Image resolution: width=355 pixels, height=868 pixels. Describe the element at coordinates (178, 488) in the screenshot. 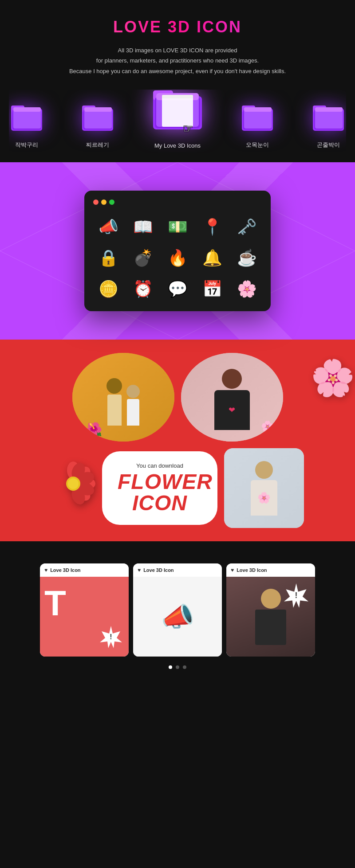

I see `photos-bottom-row: You can download FLOWER ICON 🌸` at that location.